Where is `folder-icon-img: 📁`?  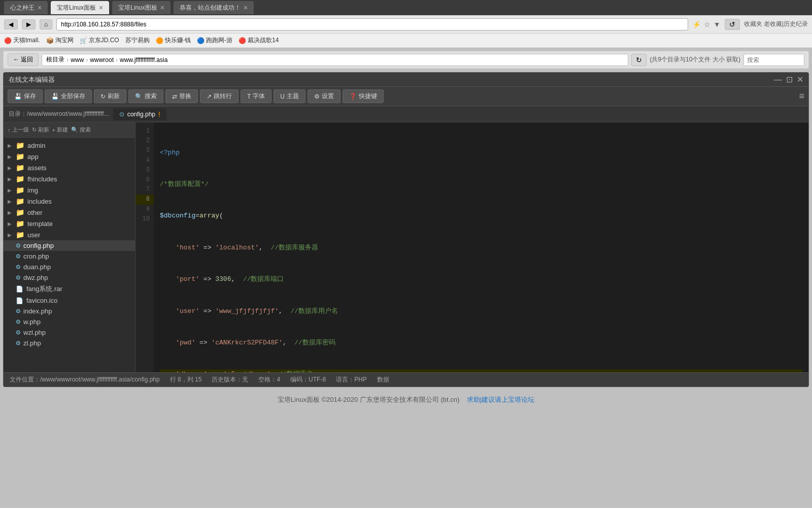
folder-icon-img: 📁 is located at coordinates (20, 190).